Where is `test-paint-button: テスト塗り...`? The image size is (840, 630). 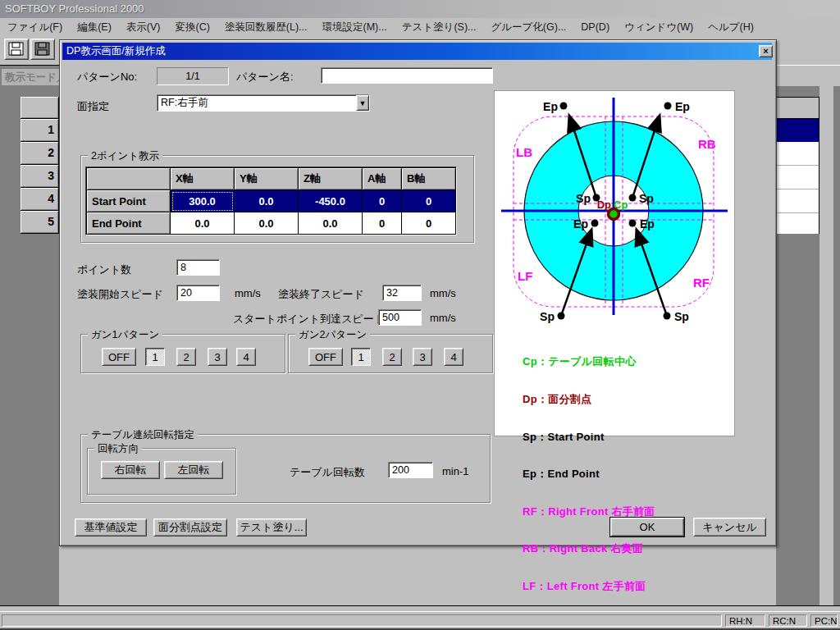
test-paint-button: テスト塗り... is located at coordinates (272, 527).